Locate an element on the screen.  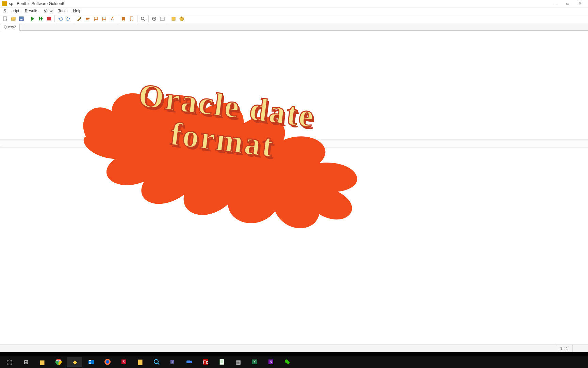
camera-icon is located at coordinates (189, 362).